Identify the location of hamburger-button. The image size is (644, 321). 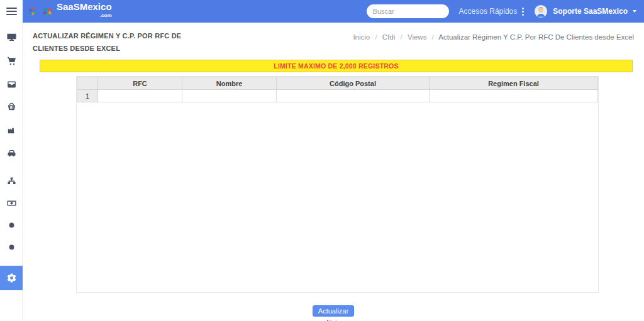
(11, 11).